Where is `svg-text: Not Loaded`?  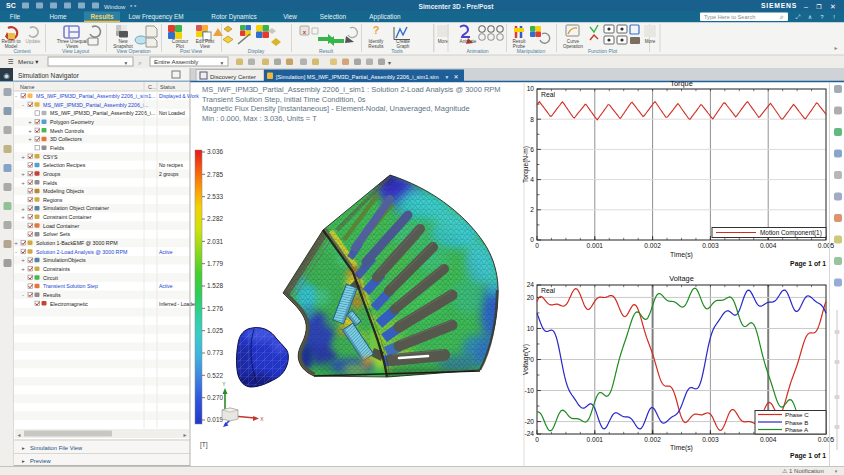 svg-text: Not Loaded is located at coordinates (172, 113).